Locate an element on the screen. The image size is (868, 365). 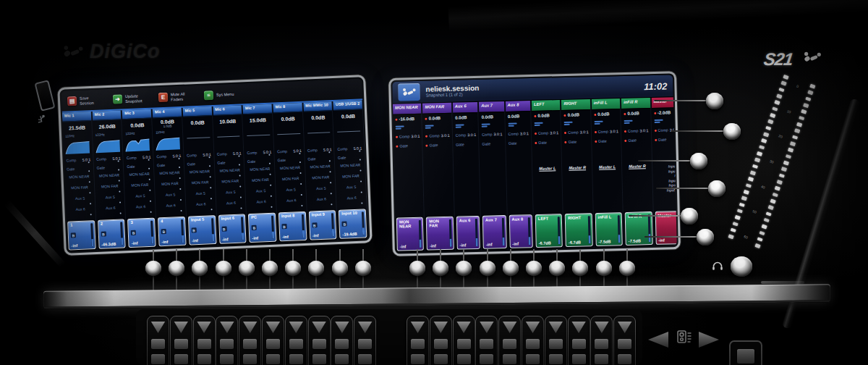
toolbar-button-save-session: ▤Save Session is located at coordinates (85, 100).